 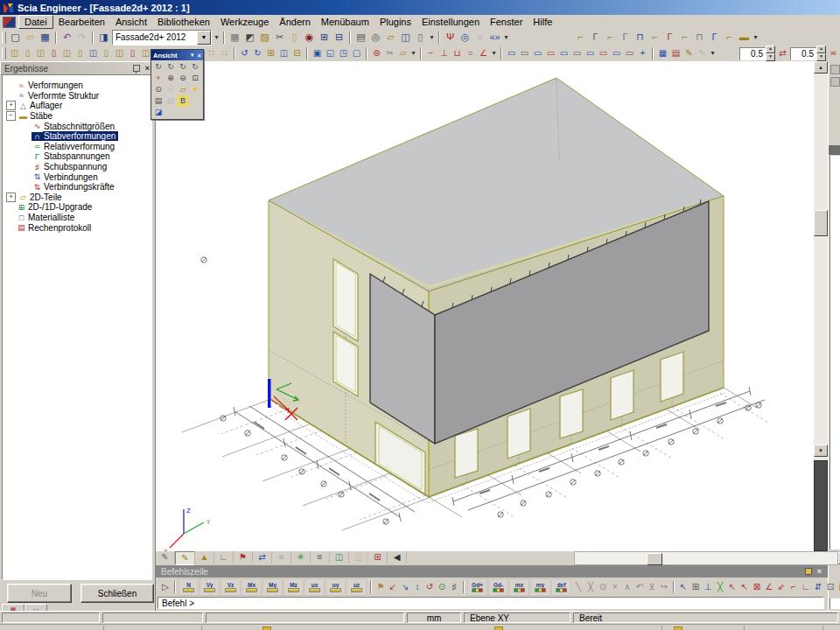 I want to click on load-case-icon-11: ⌐, so click(x=730, y=37).